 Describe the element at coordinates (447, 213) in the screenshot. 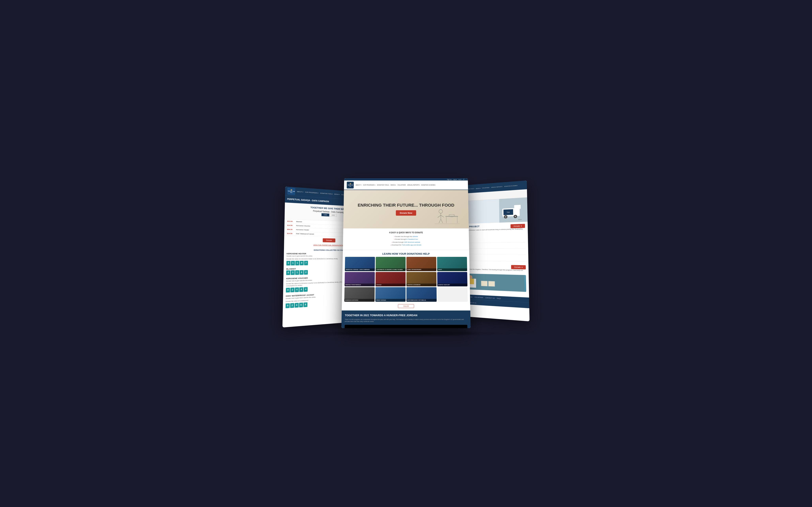

I see `hero-illustration` at that location.